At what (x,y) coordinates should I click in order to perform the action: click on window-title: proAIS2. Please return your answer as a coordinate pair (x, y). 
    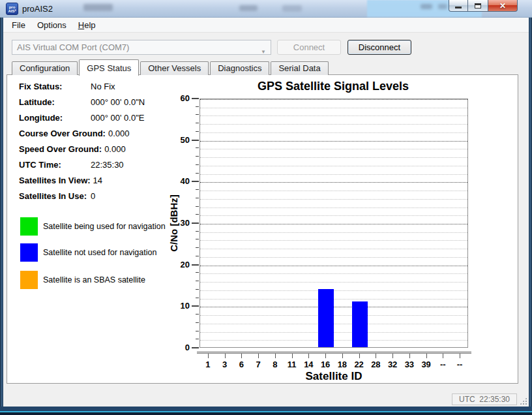
    Looking at the image, I should click on (38, 9).